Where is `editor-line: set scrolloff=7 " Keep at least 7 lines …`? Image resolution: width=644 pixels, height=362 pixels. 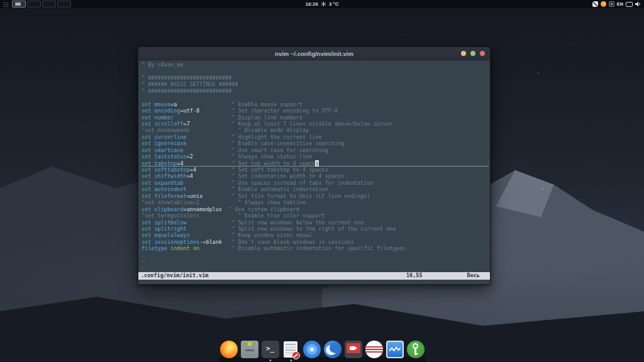
editor-line: set scrolloff=7 " Keep at least 7 lines … is located at coordinates (316, 124).